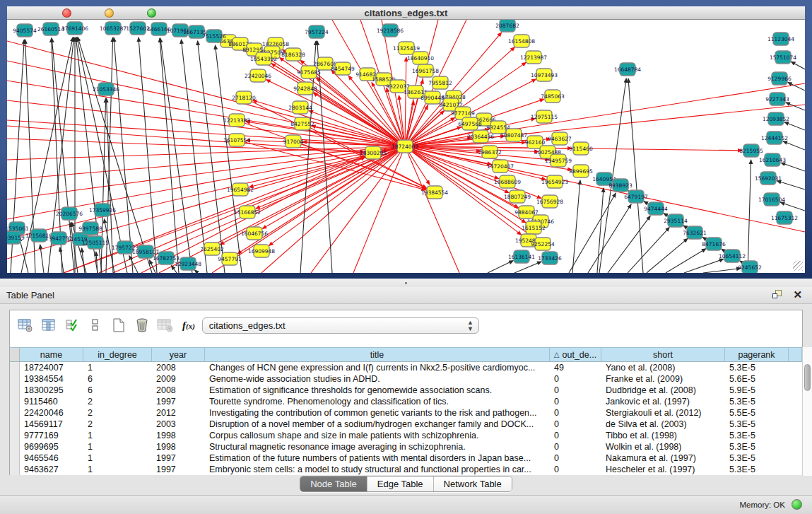 Image resolution: width=812 pixels, height=514 pixels. What do you see at coordinates (550, 258) in the screenshot?
I see `graph-node-1733426: 1733426` at bounding box center [550, 258].